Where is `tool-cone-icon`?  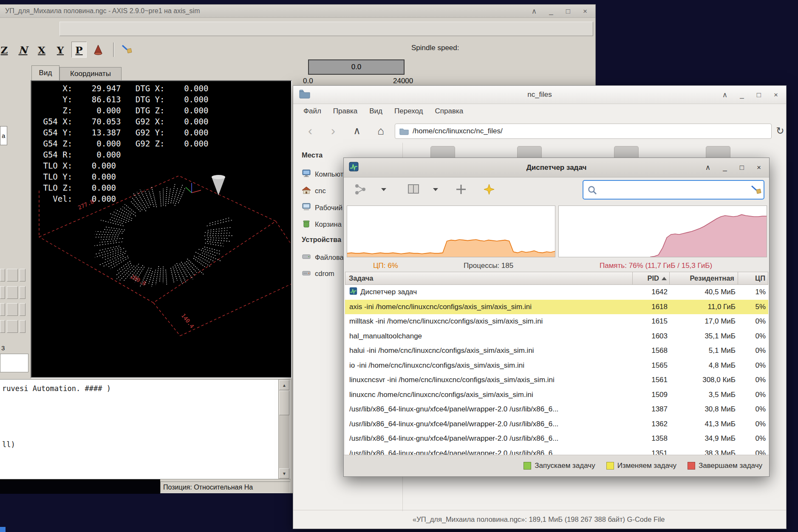
tool-cone-icon is located at coordinates (98, 50).